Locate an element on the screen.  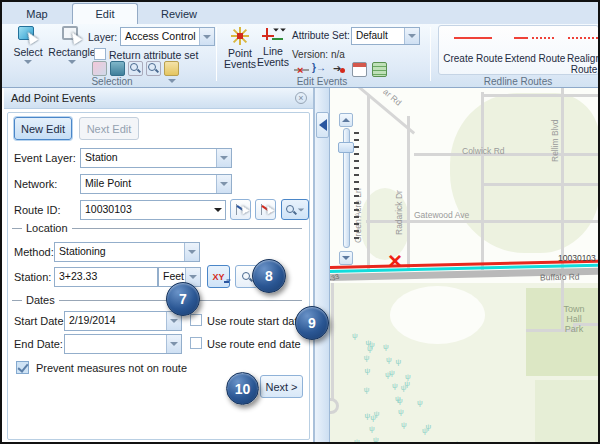
extend-route-button: Extend Route is located at coordinates (535, 58).